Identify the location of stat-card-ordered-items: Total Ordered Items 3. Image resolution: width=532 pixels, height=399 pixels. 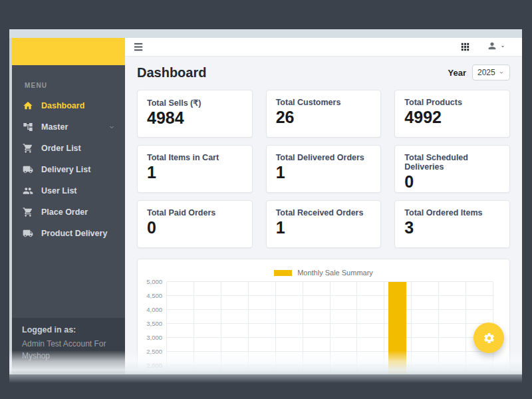
(452, 224).